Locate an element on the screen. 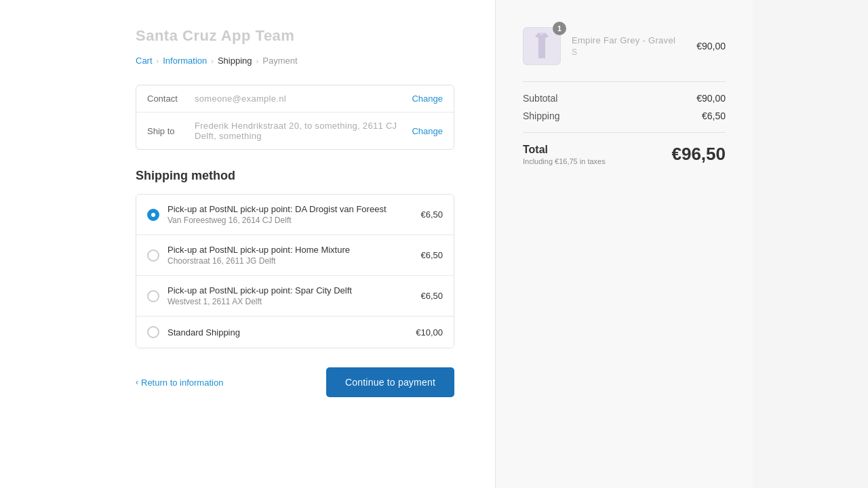 The height and width of the screenshot is (488, 868). bottom-actions: ‹ Return to information Continue to paym… is located at coordinates (295, 382).